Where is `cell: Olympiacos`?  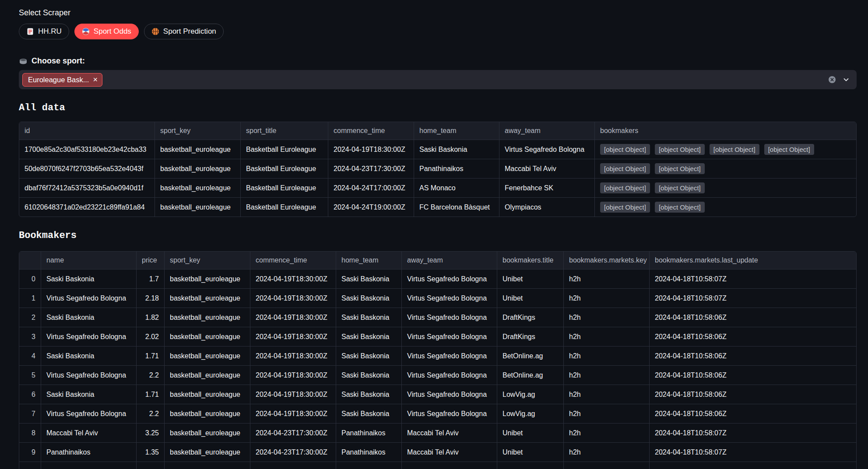
cell: Olympiacos is located at coordinates (547, 207).